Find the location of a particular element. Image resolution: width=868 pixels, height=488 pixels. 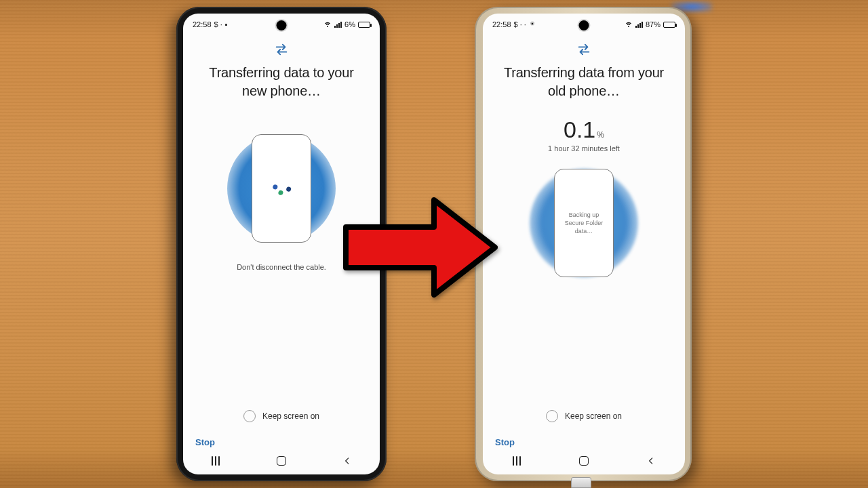

mini-status-text: Backing up Secure Folder data… is located at coordinates (584, 223).